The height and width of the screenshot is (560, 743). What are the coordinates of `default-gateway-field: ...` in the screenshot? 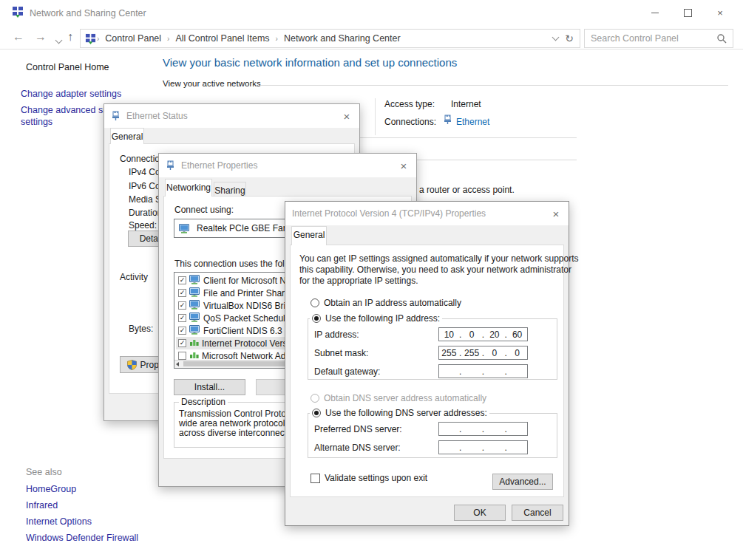 It's located at (484, 371).